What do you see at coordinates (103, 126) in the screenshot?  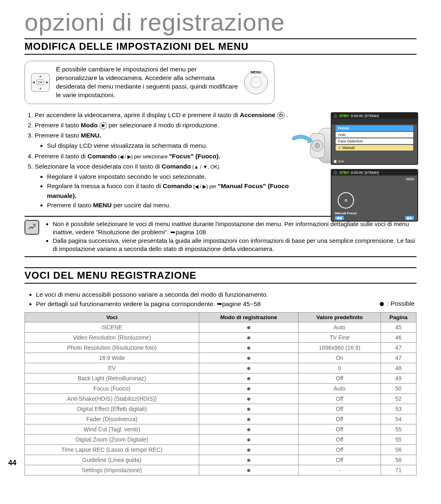 I see `mode-icon: ▣` at bounding box center [103, 126].